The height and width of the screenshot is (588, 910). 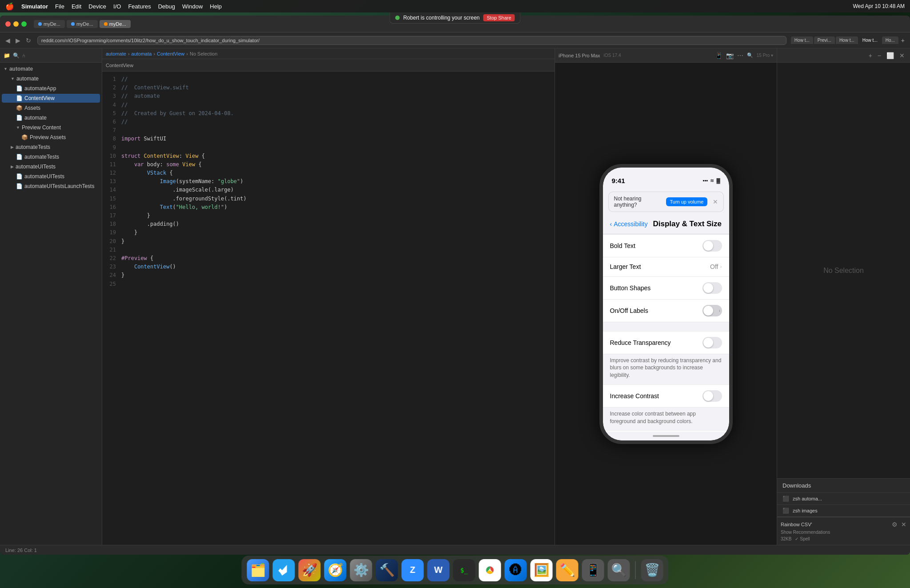 What do you see at coordinates (455, 570) in the screenshot?
I see `dock: 🗂️ 🚀 🧭 ⚙️ 🔨 Z W $_ 🅐 🖼️ ✏️ 📱 🔍 🗑️` at bounding box center [455, 570].